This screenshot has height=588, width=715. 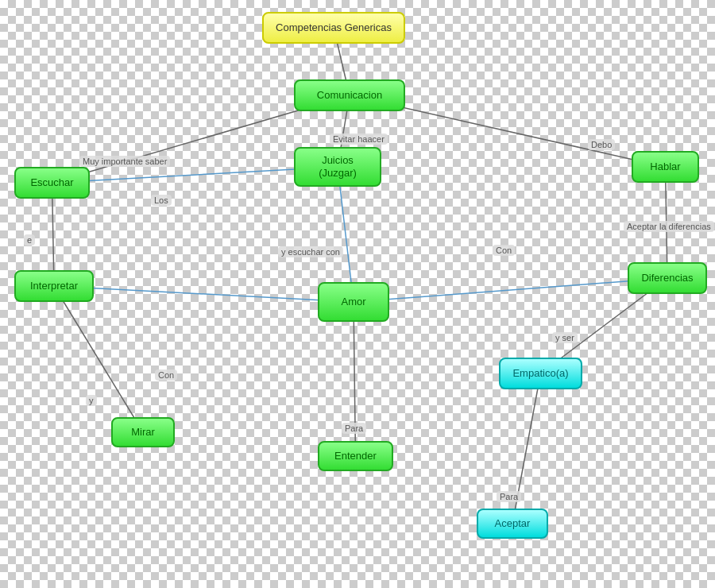 What do you see at coordinates (504, 250) in the screenshot?
I see `edge-label-con2: Con` at bounding box center [504, 250].